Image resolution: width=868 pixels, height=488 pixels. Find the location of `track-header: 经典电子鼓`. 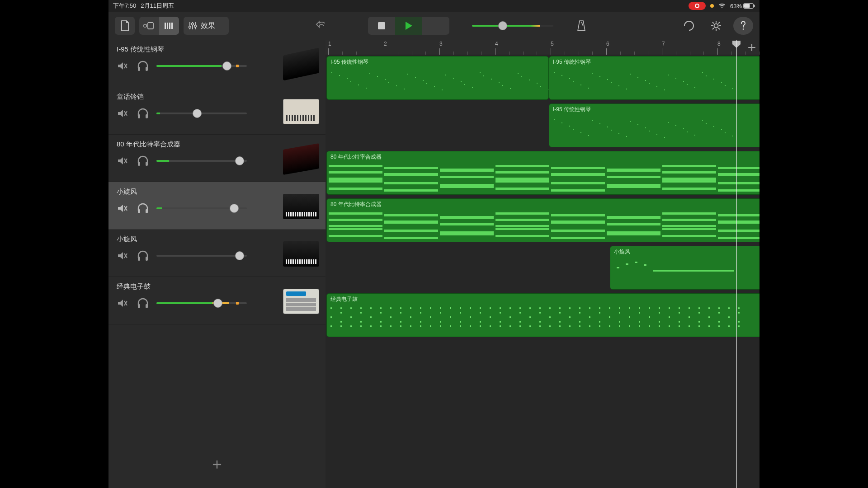

track-header: 经典电子鼓 is located at coordinates (217, 301).